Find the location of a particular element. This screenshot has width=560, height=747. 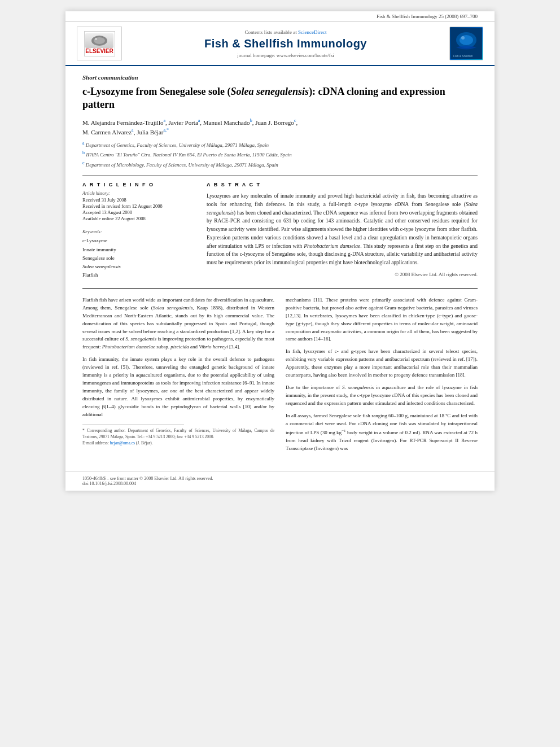

abstract-col: A B S T R A C T Lysozymes are key molecu… is located at coordinates (342, 230).